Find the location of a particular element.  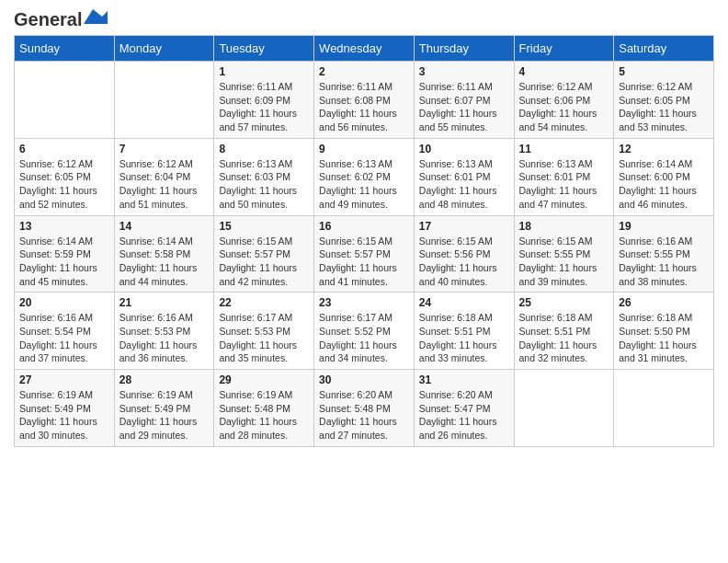

calendar-cell: 27Sunrise: 6:19 AM Sunset: 5:49 PM Dayli… is located at coordinates (64, 408).